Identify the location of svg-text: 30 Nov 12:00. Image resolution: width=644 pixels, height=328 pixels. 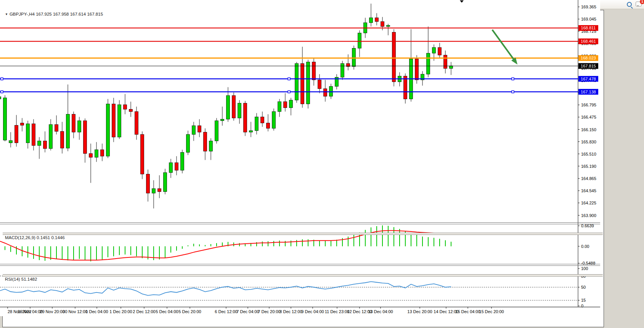
(75, 312).